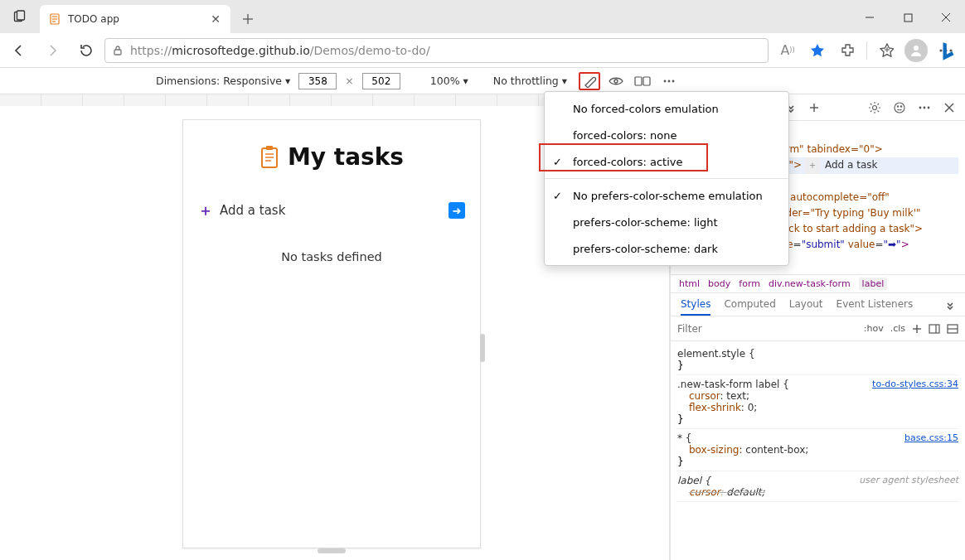  Describe the element at coordinates (817, 284) in the screenshot. I see `dom-breadcrumb: html body form div.new-task-form label` at that location.